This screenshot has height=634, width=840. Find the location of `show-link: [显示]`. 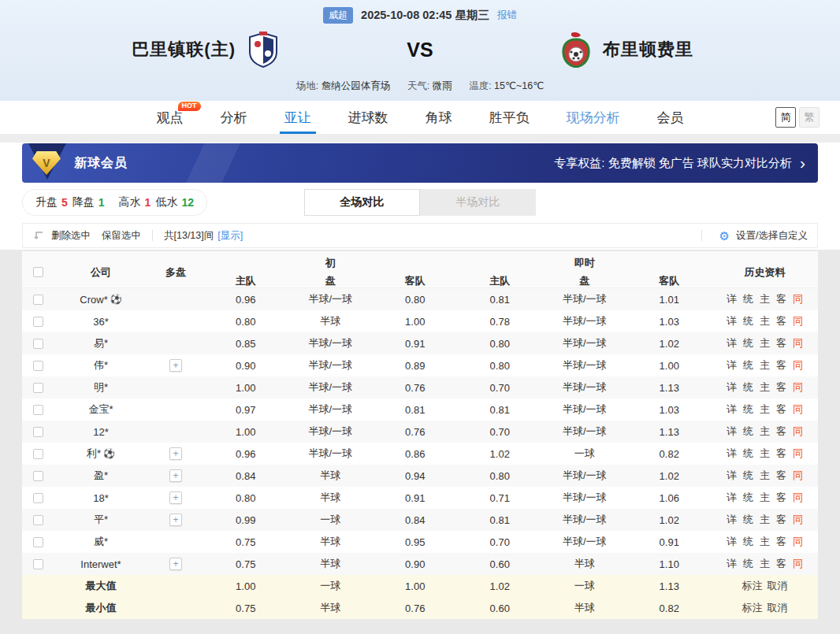

show-link: [显示] is located at coordinates (230, 236).